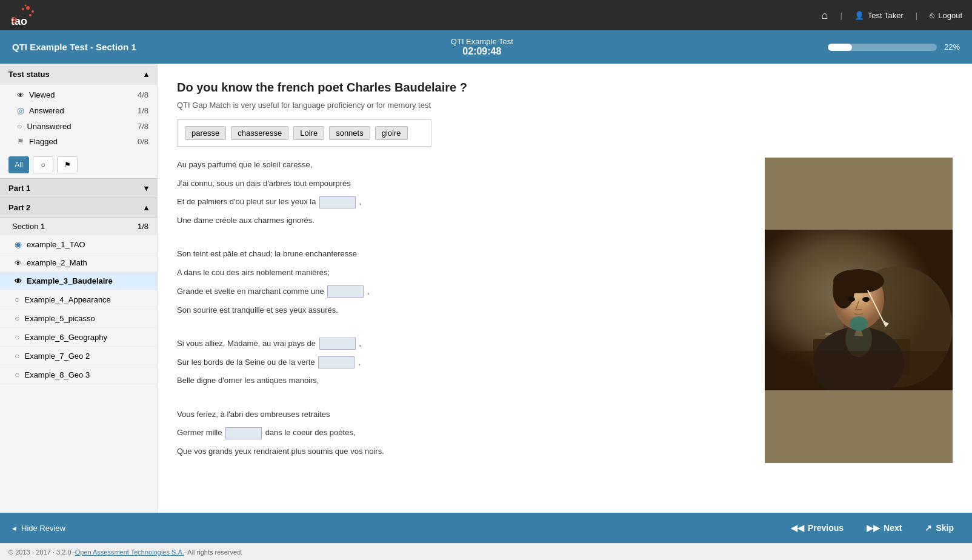  Describe the element at coordinates (59, 319) in the screenshot. I see `item5-label: Example_5_picasso` at that location.